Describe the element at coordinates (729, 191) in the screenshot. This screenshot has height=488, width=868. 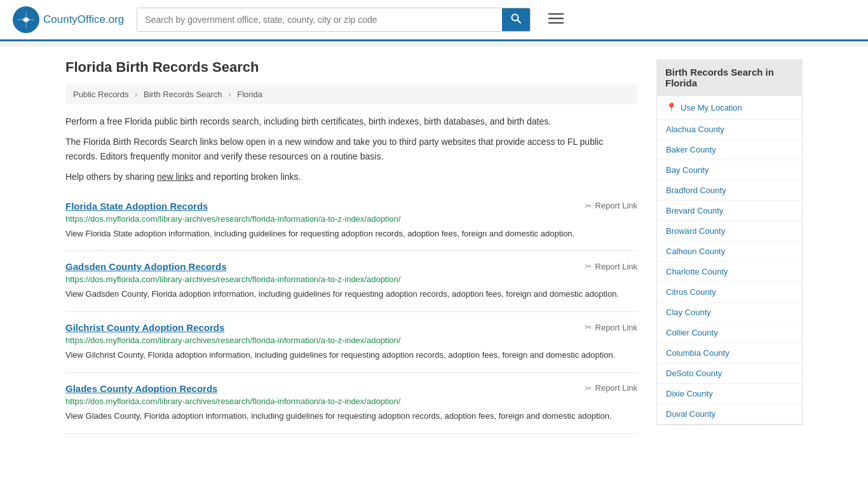
I see `sidebar-county-bradford-county: Bradford County` at that location.